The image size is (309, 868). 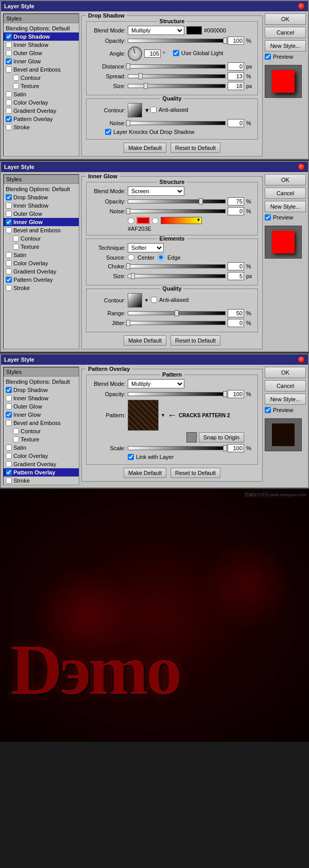 I want to click on cancel-btn-3: Cancel, so click(x=285, y=386).